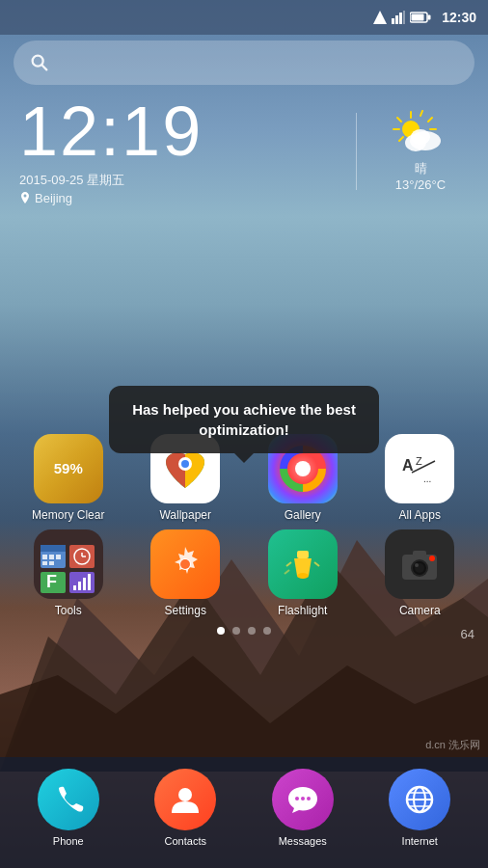  Describe the element at coordinates (420, 515) in the screenshot. I see `all-apps-label: All Apps` at that location.